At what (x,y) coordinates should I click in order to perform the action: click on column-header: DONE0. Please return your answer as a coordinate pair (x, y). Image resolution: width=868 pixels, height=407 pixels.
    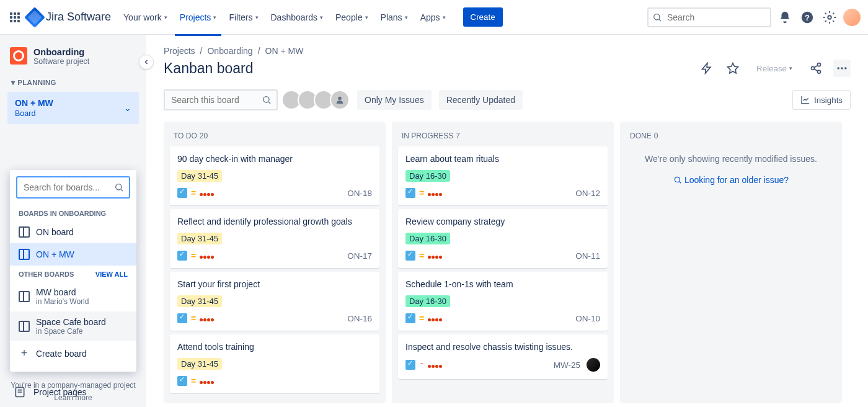
    Looking at the image, I should click on (731, 137).